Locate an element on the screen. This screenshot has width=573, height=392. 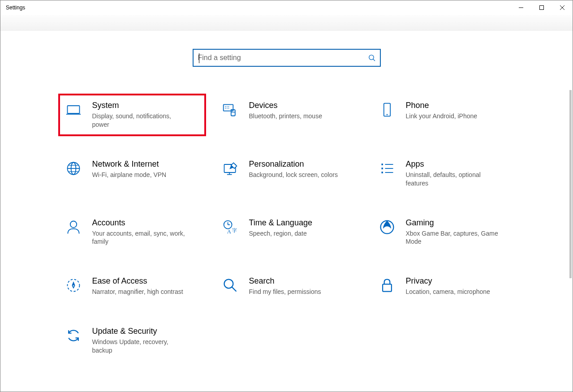
tile-personalization: PersonalizationBackground, lock screen, … is located at coordinates (289, 174).